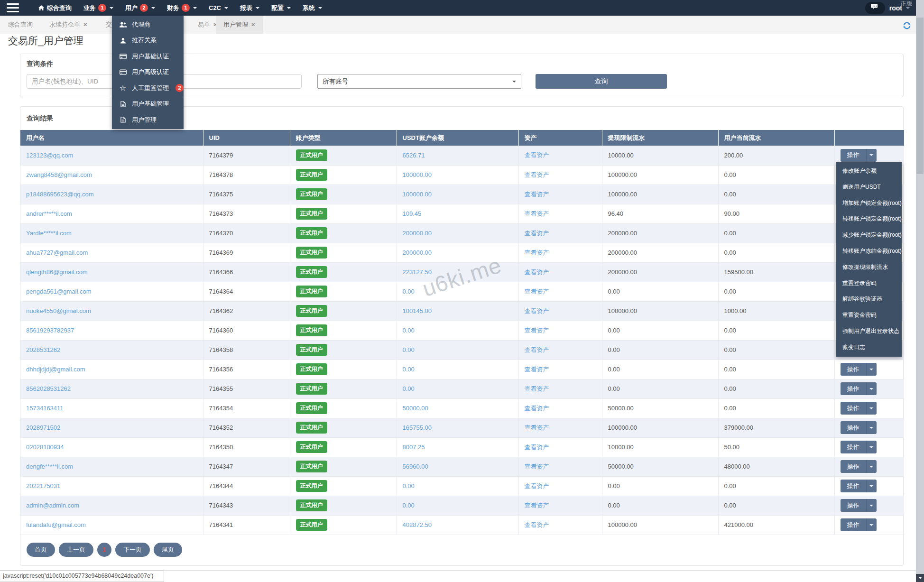 The height and width of the screenshot is (582, 924). What do you see at coordinates (148, 25) in the screenshot?
I see `user-menu-item: 代理商` at bounding box center [148, 25].